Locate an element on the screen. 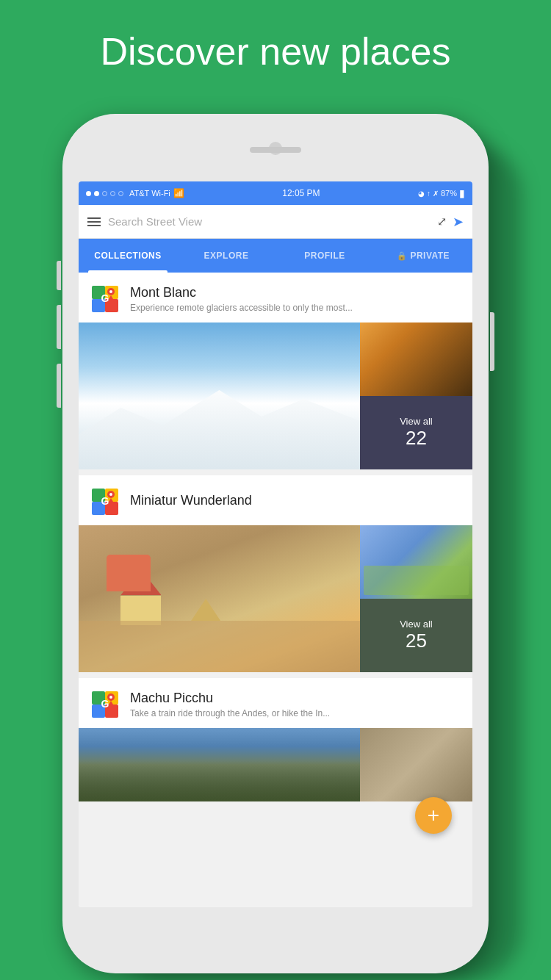 The height and width of the screenshot is (980, 551). status-bar-right: ◕ ↑ ✗ 87% ▮ is located at coordinates (442, 193).